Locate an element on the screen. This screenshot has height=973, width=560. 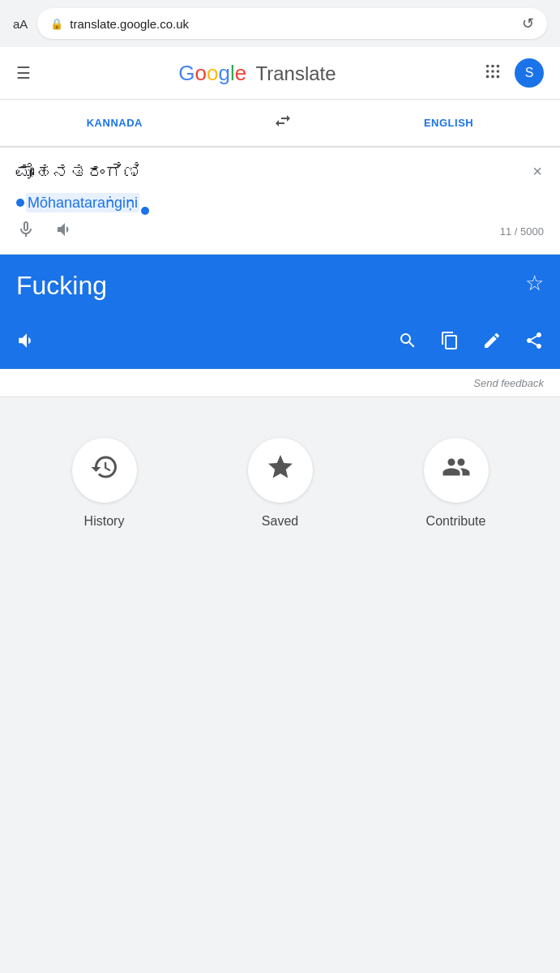
output-actions is located at coordinates (471, 343).